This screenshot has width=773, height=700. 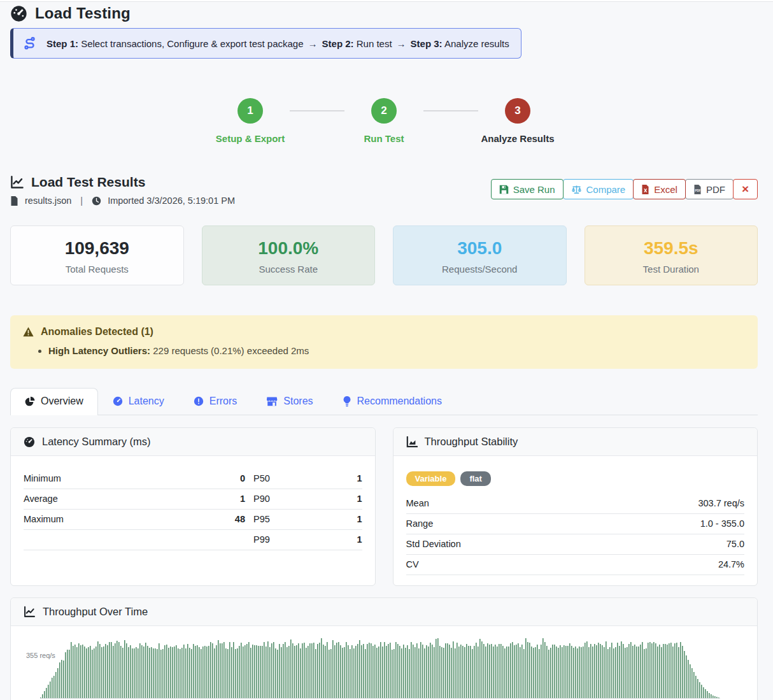 I want to click on tab-stores: Stores, so click(x=289, y=401).